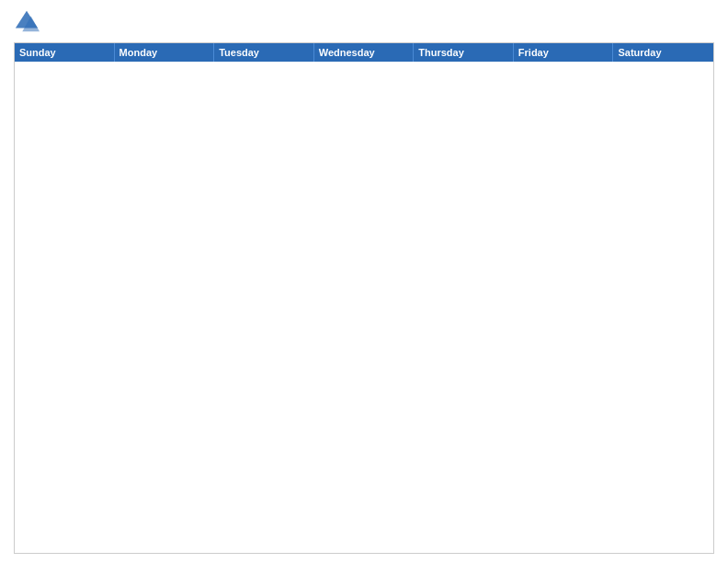 The height and width of the screenshot is (563, 728). I want to click on page-header, so click(364, 22).